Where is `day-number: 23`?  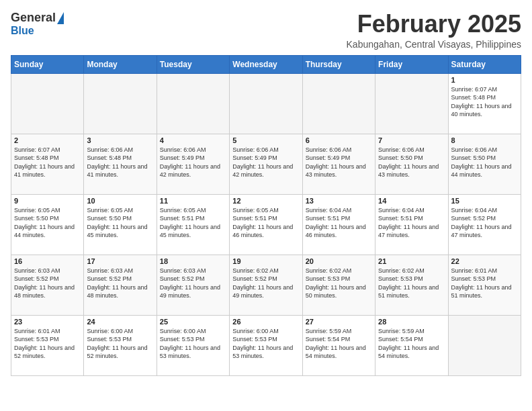 day-number: 23 is located at coordinates (47, 322).